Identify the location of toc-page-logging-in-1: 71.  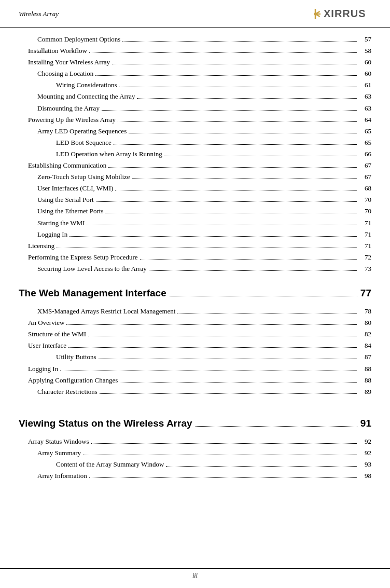
(365, 235).